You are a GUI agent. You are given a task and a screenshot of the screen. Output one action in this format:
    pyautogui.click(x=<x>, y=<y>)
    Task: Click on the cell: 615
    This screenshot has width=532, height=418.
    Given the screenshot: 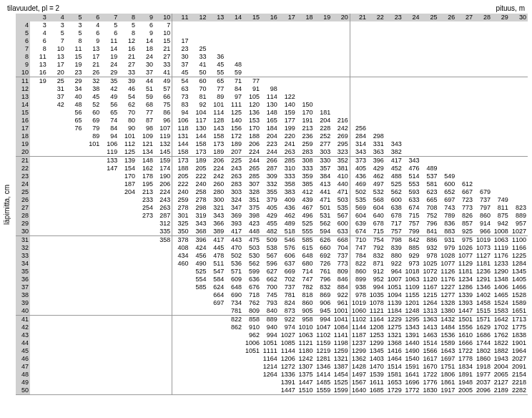 What is the action you would take?
    pyautogui.click(x=306, y=248)
    